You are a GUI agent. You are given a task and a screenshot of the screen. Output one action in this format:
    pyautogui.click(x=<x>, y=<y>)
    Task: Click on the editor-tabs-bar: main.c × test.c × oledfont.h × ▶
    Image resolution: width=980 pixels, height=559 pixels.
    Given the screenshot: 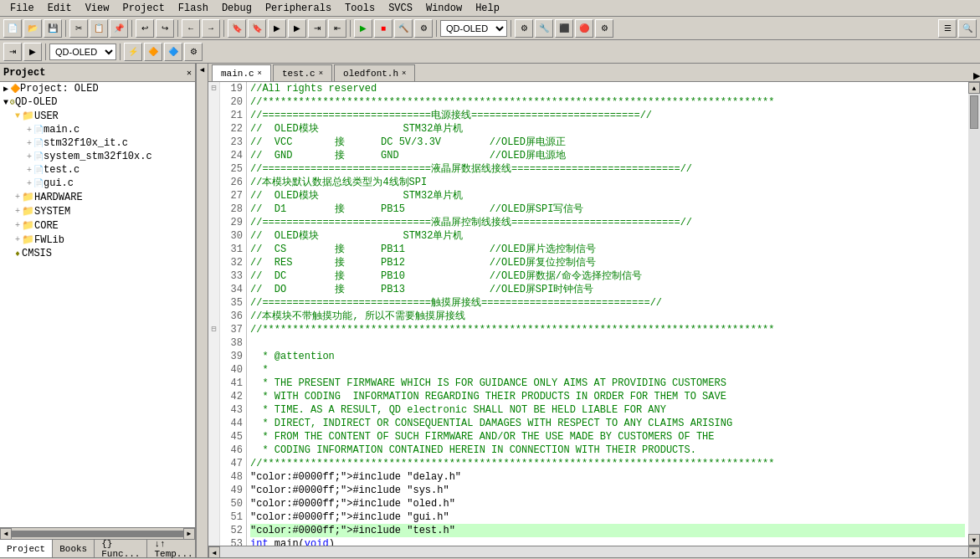 What is the action you would take?
    pyautogui.click(x=594, y=73)
    